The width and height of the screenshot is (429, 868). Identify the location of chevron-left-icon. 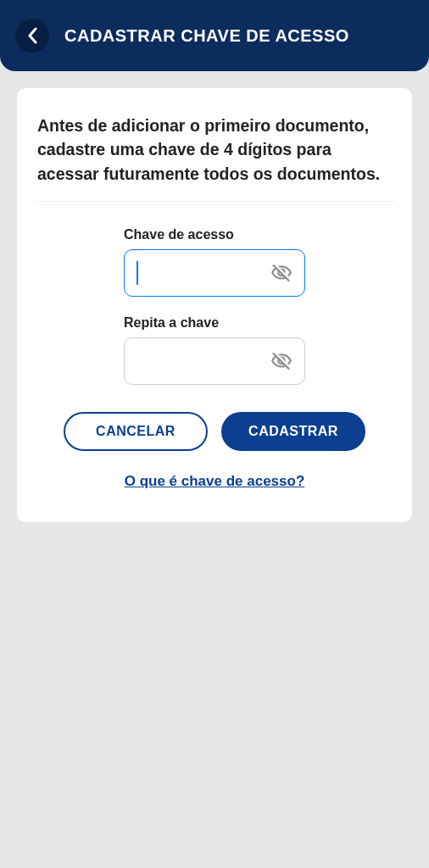
(32, 36).